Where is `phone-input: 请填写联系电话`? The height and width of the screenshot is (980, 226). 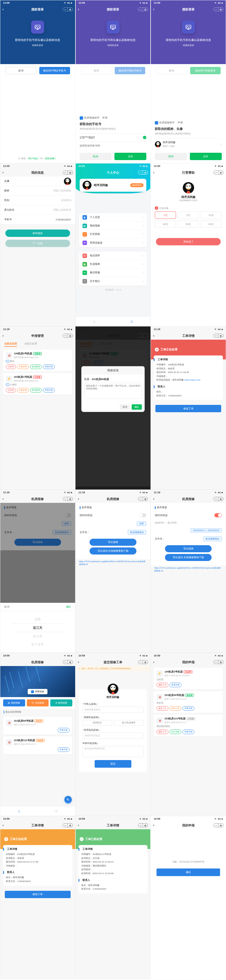 phone-input: 请填写联系电话 is located at coordinates (113, 736).